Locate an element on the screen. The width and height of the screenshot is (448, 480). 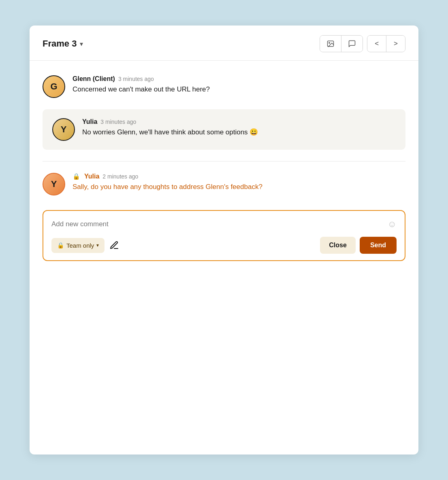
comment-icon is located at coordinates (352, 44).